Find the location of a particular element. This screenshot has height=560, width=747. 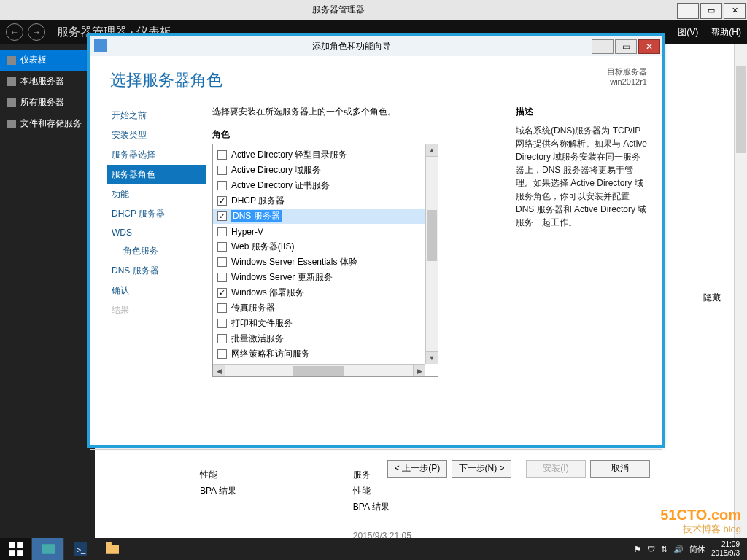

folder-icon is located at coordinates (112, 549).